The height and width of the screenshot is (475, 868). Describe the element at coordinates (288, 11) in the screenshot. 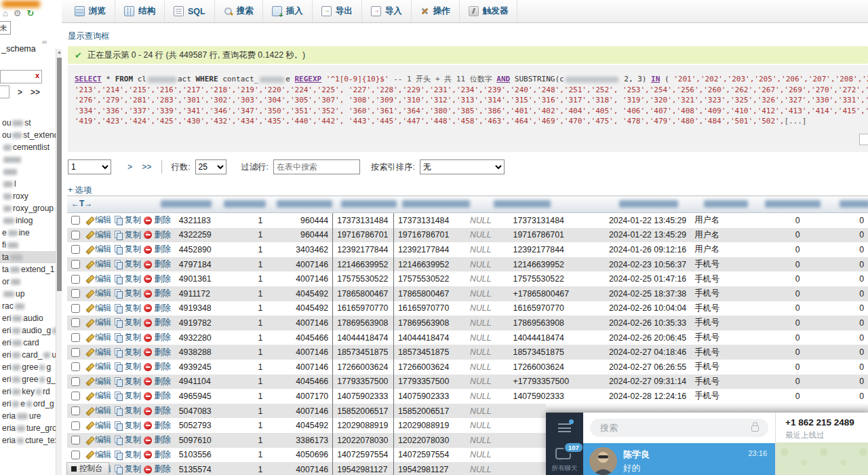

I see `tab-insert: 插入` at that location.